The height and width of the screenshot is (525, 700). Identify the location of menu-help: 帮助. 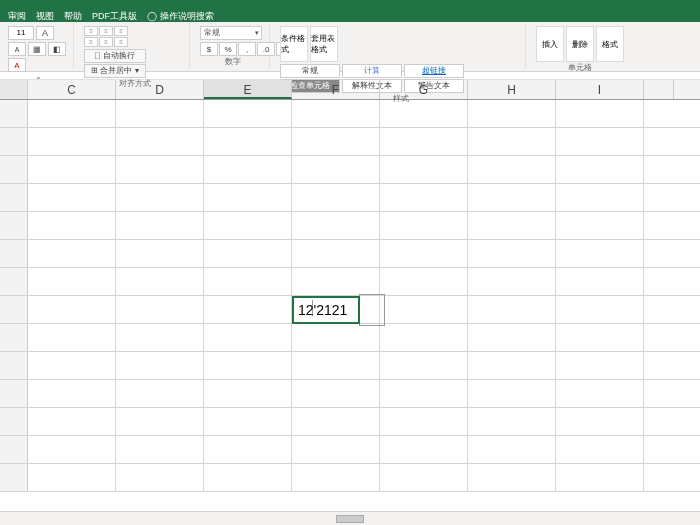
(73, 16).